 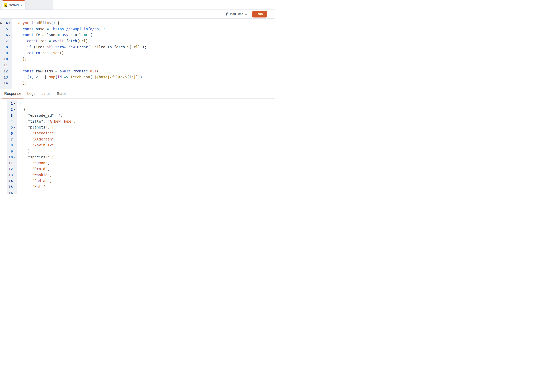 What do you see at coordinates (31, 94) in the screenshot?
I see `output-tab-logs: Logs` at bounding box center [31, 94].